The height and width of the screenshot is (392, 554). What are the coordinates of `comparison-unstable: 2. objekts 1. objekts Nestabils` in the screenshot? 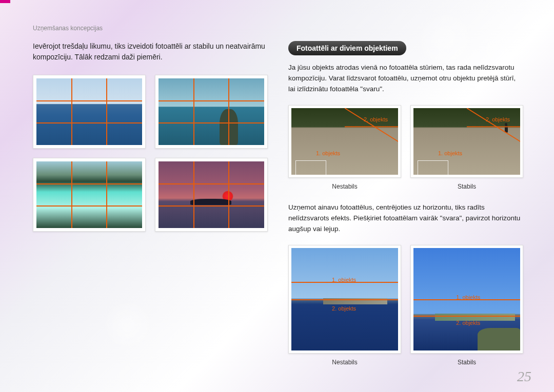 It's located at (345, 148).